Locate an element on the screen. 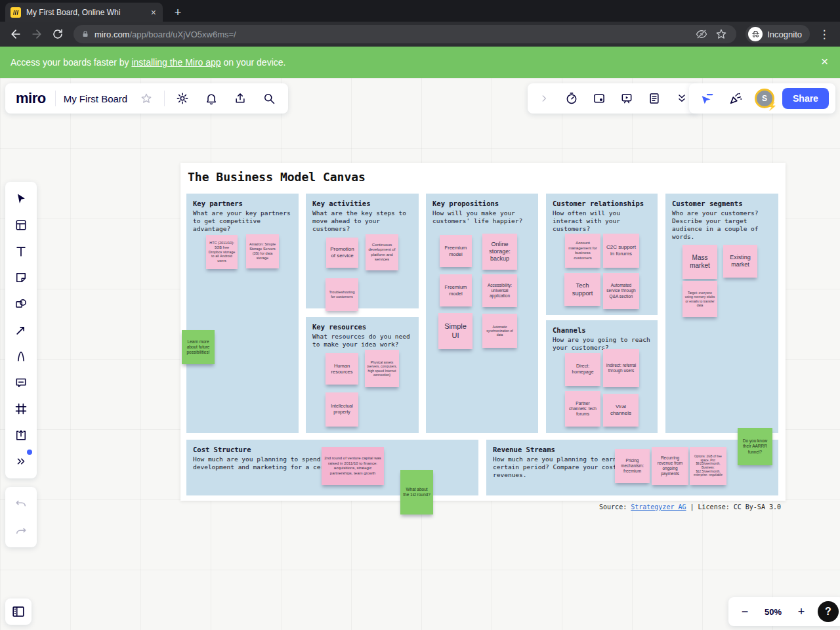 This screenshot has width=840, height=630. url-path: /app/board/uXjVO5xw6ms=/ is located at coordinates (182, 34).